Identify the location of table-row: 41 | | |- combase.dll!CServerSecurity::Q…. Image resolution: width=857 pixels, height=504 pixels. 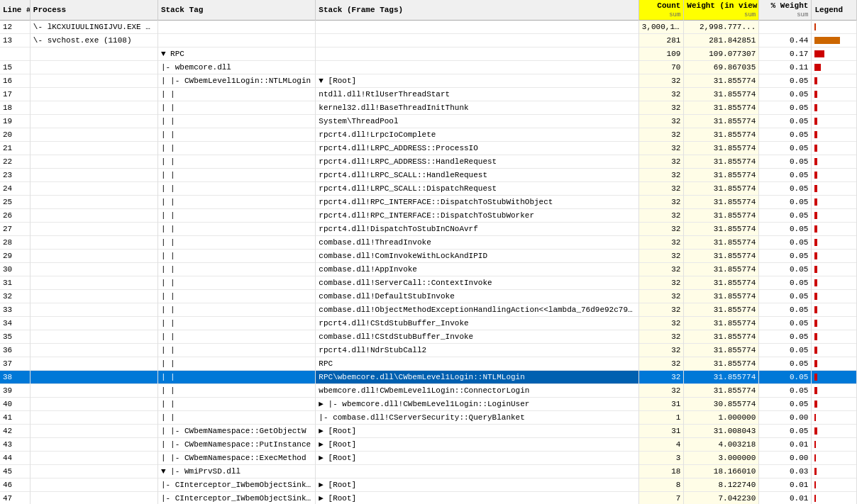
(428, 418).